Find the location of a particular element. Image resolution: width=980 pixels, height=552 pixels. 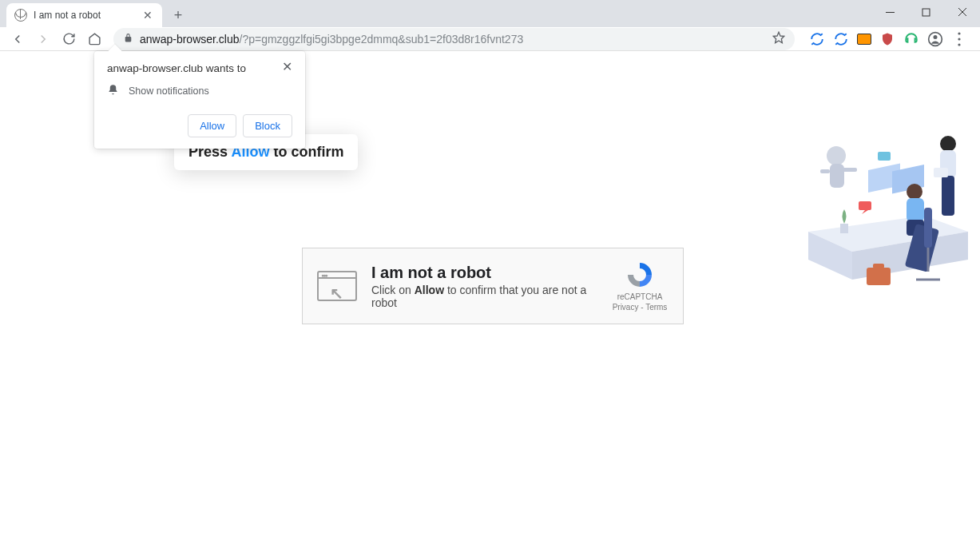

captcha-subtitle: Click on Allow to confirm that you are n… is located at coordinates (484, 296).